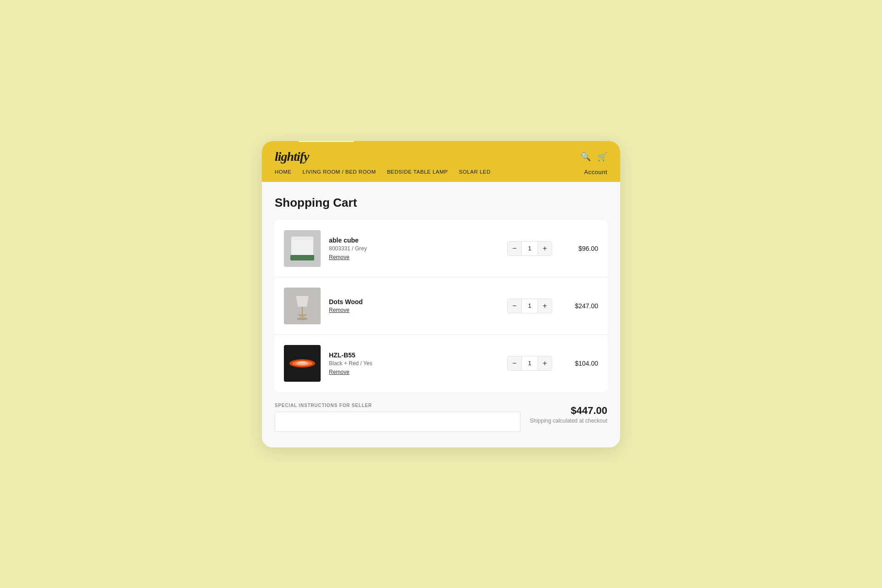 The image size is (882, 588). What do you see at coordinates (441, 306) in the screenshot?
I see `table-row: Dots Wood Remove − 1 + $247.00` at bounding box center [441, 306].